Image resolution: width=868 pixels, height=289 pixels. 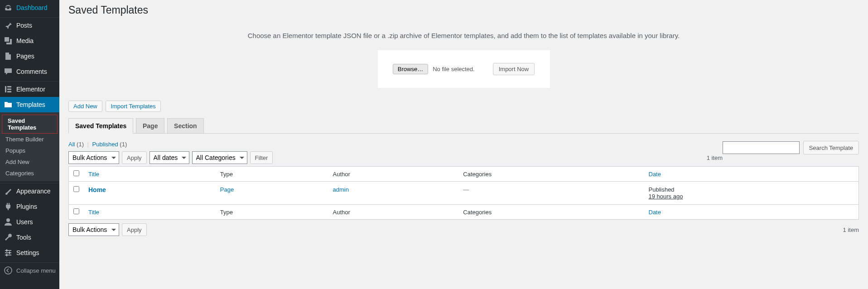 What do you see at coordinates (464, 12) in the screenshot?
I see `page-title: Saved Templates` at bounding box center [464, 12].